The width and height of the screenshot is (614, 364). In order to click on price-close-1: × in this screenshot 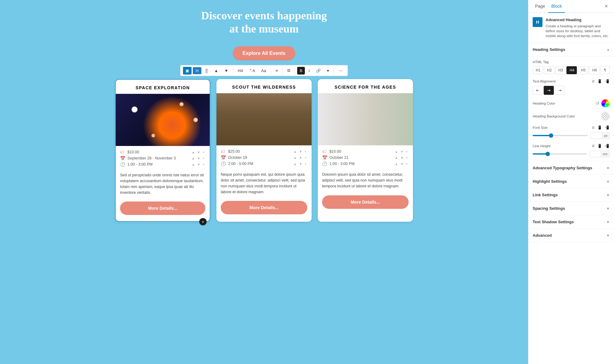, I will do `click(204, 152)`.